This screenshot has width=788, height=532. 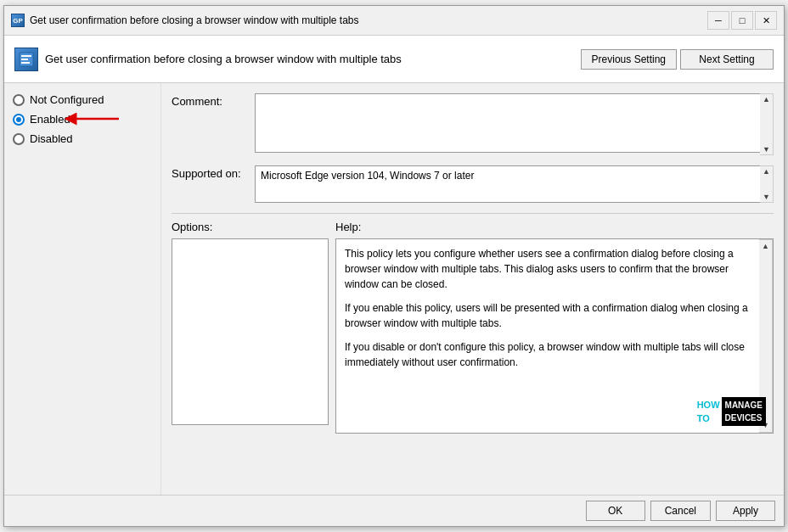 What do you see at coordinates (210, 100) in the screenshot?
I see `comment-label: Comment:` at bounding box center [210, 100].